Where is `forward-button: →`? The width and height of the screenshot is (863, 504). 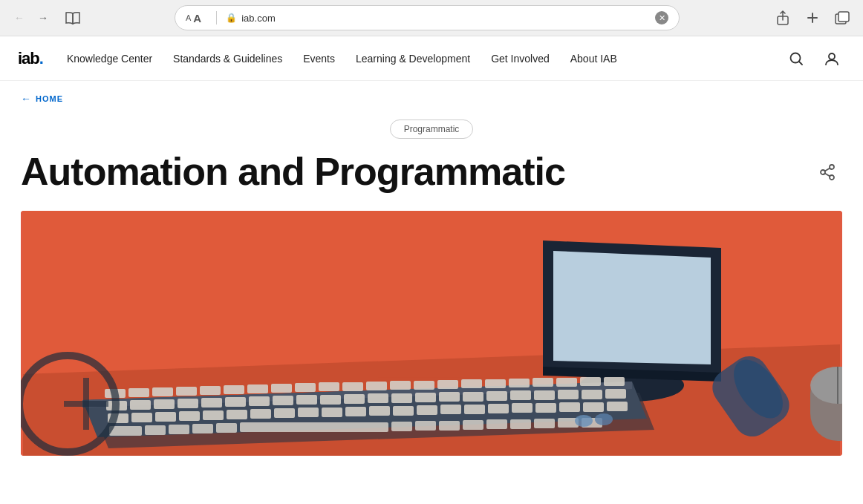
forward-button: → is located at coordinates (43, 18).